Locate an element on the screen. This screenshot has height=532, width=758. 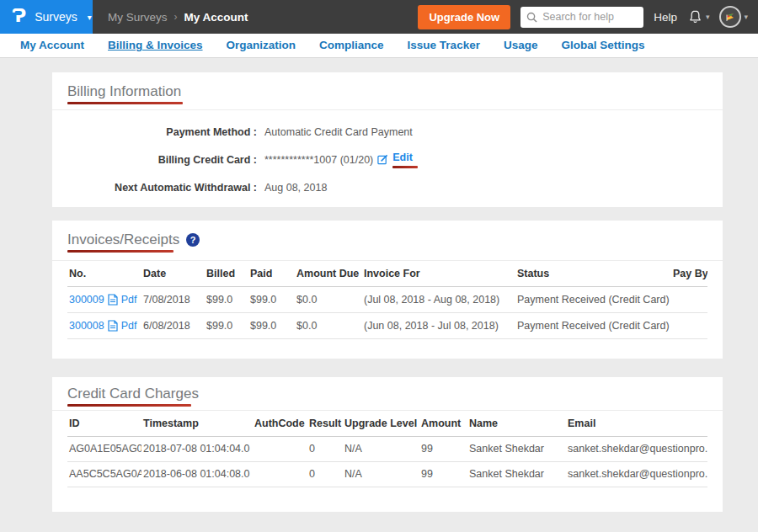
notifications-button: ▾ is located at coordinates (699, 17).